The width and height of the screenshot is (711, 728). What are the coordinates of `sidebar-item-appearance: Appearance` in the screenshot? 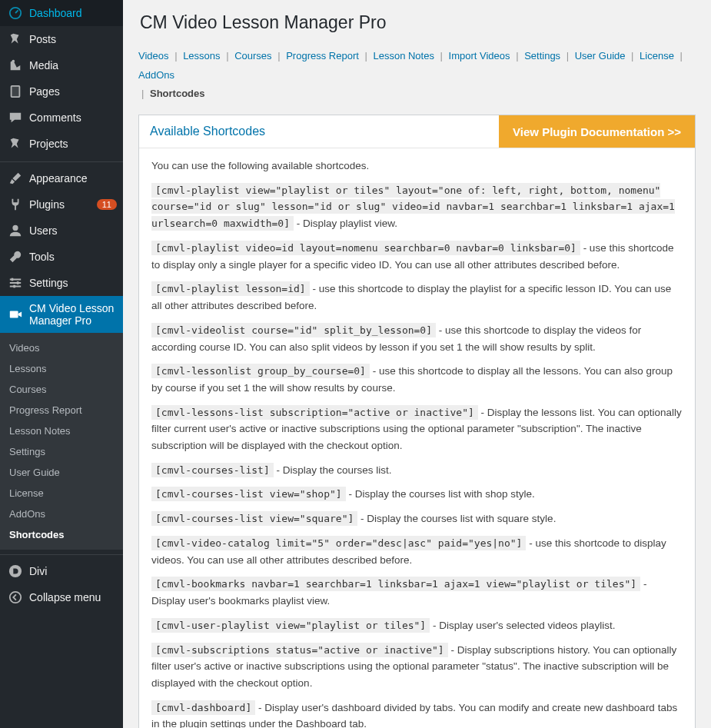 It's located at (61, 177).